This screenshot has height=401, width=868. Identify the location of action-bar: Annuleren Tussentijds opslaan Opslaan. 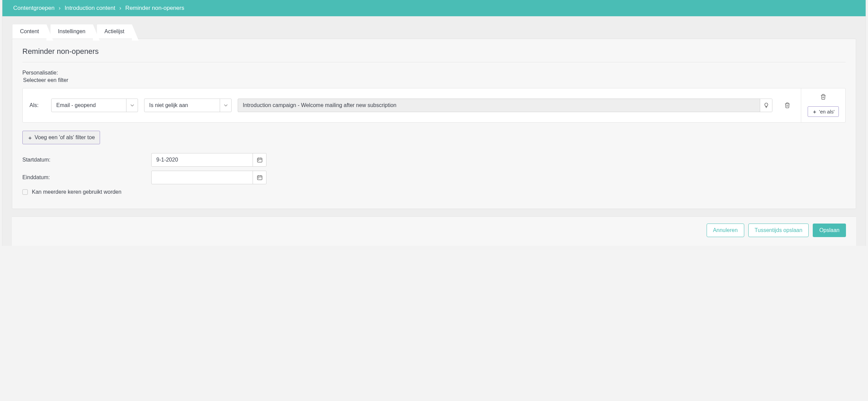
(434, 231).